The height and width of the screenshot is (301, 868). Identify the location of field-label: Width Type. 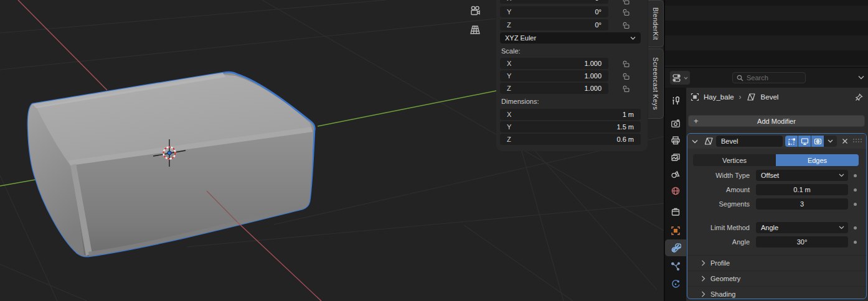
(722, 175).